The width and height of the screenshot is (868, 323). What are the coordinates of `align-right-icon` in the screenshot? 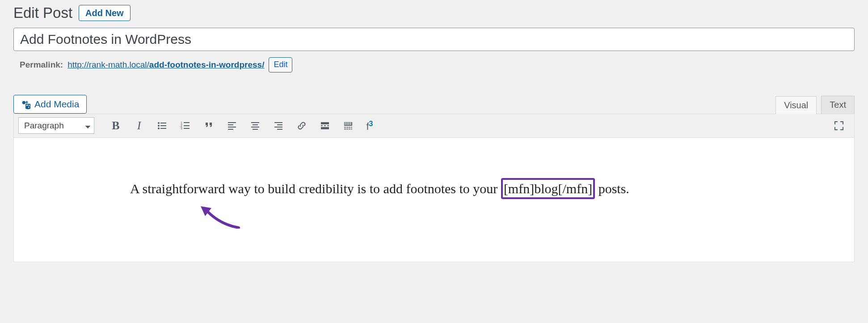 It's located at (278, 126).